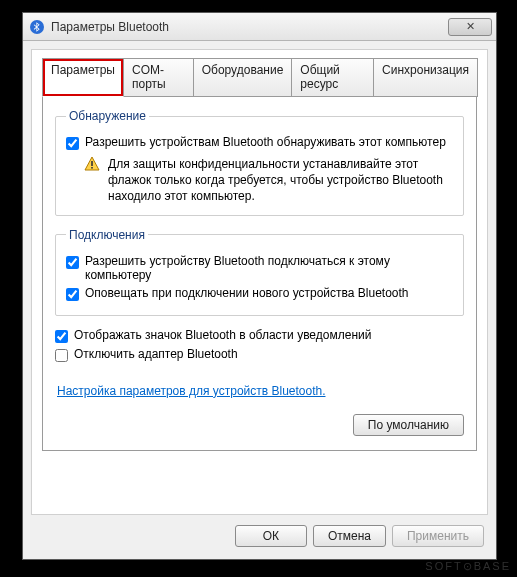 The image size is (517, 577). I want to click on close-button: ✕, so click(470, 27).